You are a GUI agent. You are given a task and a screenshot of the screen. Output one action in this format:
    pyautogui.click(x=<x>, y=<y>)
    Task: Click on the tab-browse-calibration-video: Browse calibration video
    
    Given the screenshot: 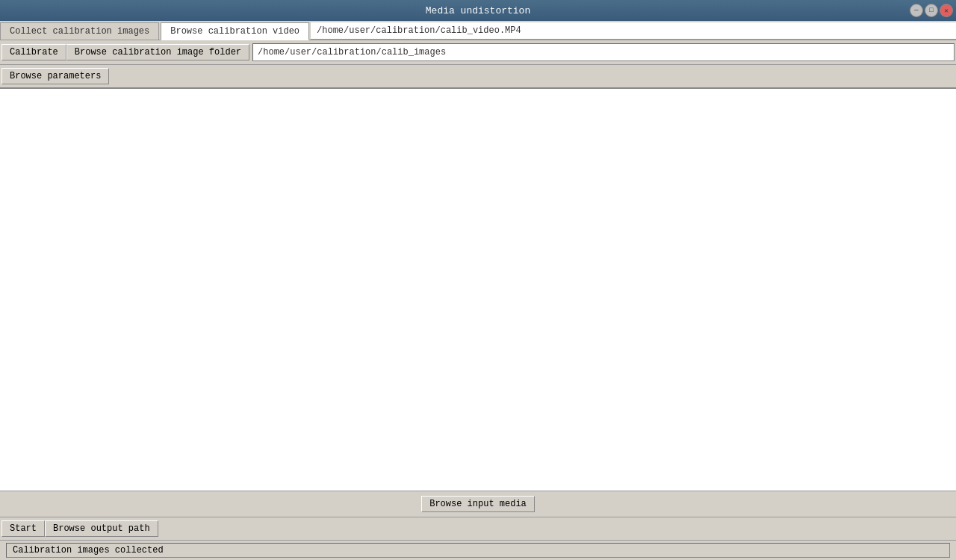 What is the action you would take?
    pyautogui.click(x=235, y=31)
    